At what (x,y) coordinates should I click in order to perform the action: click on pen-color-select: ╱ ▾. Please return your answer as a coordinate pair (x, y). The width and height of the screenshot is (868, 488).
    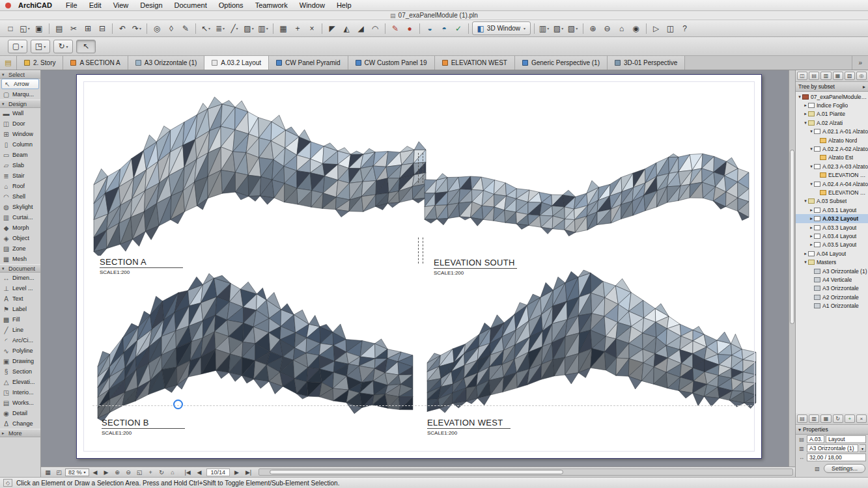
    Looking at the image, I should click on (234, 29).